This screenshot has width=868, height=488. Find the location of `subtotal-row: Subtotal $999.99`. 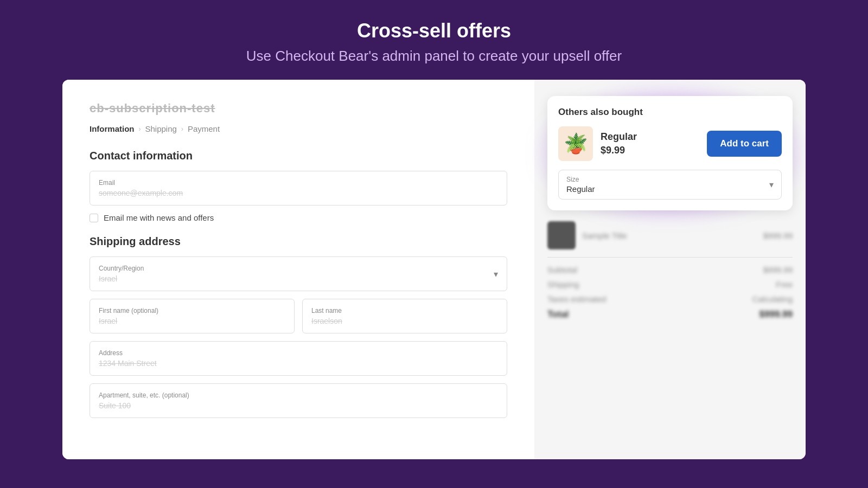

subtotal-row: Subtotal $999.99 is located at coordinates (670, 270).